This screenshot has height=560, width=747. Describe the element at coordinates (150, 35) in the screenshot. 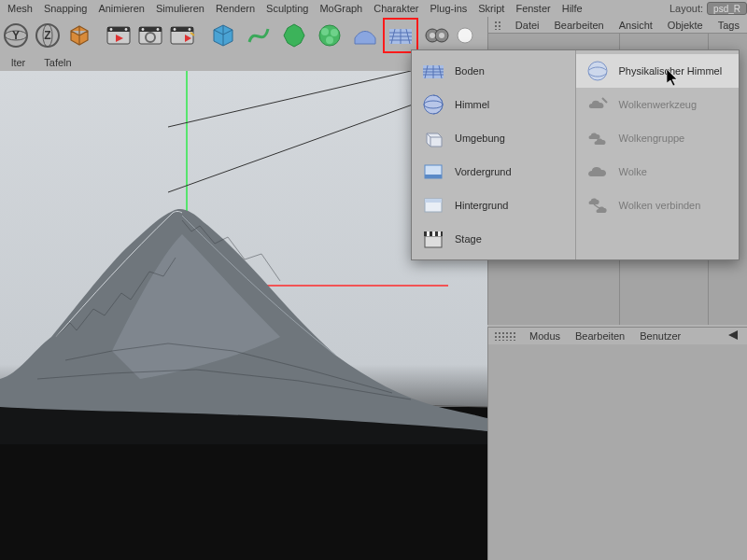

I see `render-settings-button` at that location.